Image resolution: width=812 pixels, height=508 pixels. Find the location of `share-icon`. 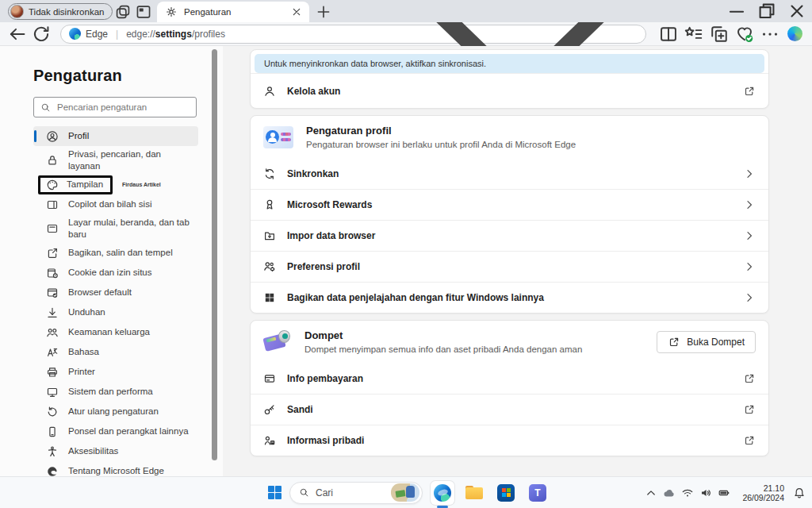

share-icon is located at coordinates (52, 253).